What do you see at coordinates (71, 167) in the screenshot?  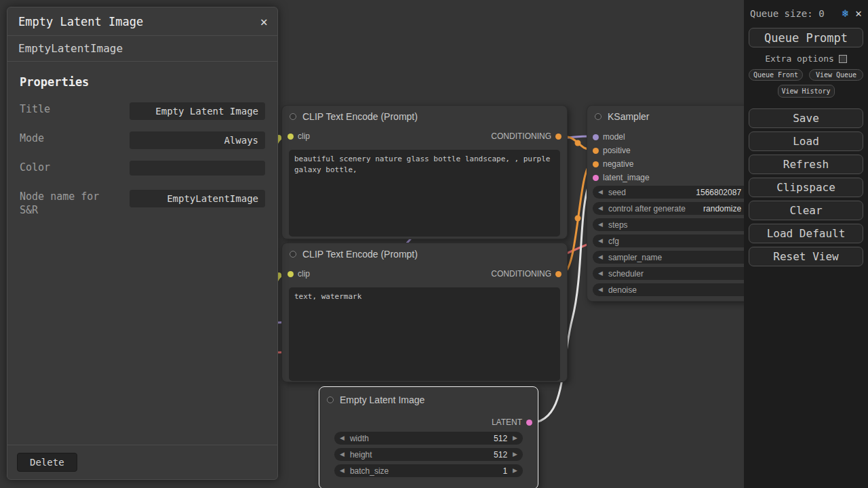 I see `property-label: Color` at bounding box center [71, 167].